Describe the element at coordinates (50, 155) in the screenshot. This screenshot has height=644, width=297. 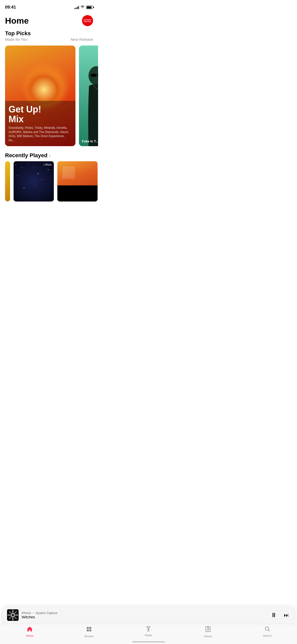
I see `recently-played-chevron: ›` at that location.